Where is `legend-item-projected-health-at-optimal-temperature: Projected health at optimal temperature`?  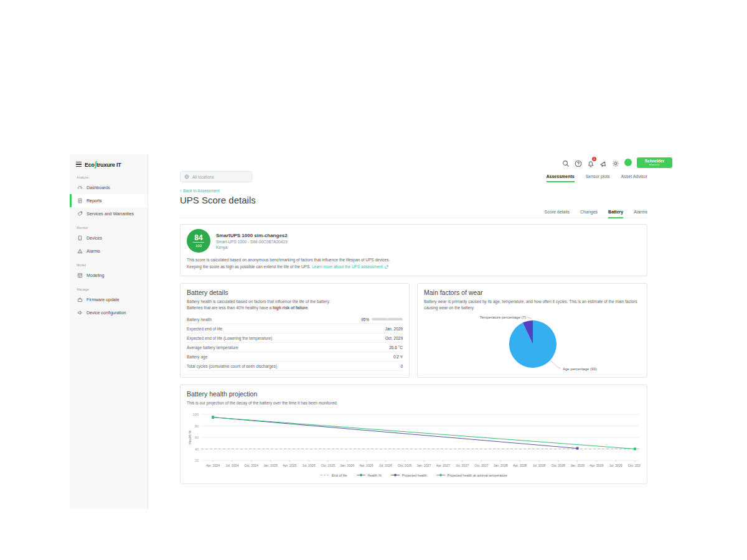 legend-item-projected-health-at-optimal-temperature: Projected health at optimal temperature is located at coordinates (472, 475).